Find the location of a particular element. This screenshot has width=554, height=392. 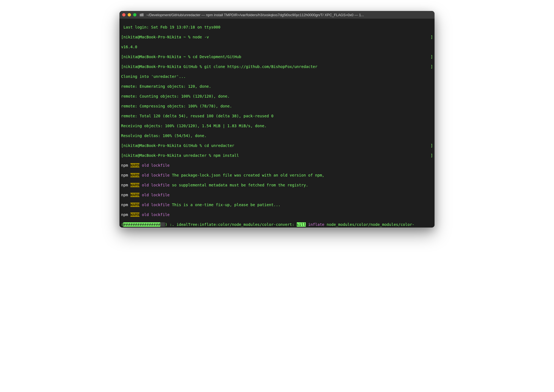

prompt-2: [nikita@MacBook-Pro-Nikita ~ % cd Develo… is located at coordinates (277, 57).